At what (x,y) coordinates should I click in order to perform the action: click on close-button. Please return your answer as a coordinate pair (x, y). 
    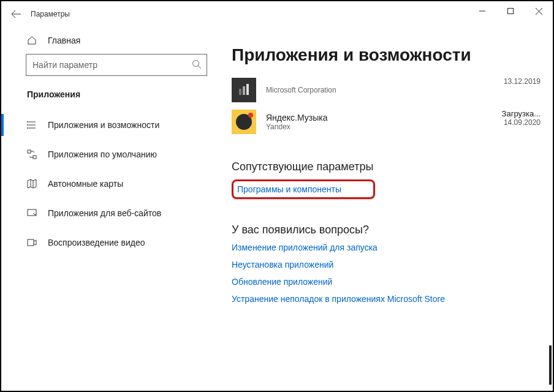
    Looking at the image, I should click on (539, 11).